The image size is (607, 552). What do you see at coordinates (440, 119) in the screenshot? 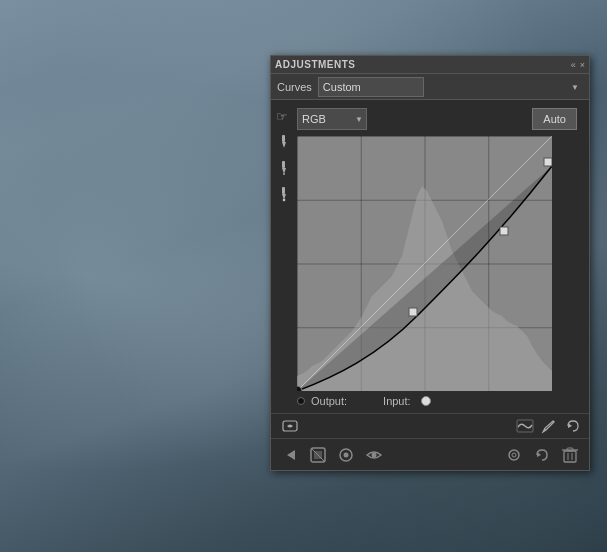
I see `channel-row: RGB Red Green Blue Auto` at bounding box center [440, 119].